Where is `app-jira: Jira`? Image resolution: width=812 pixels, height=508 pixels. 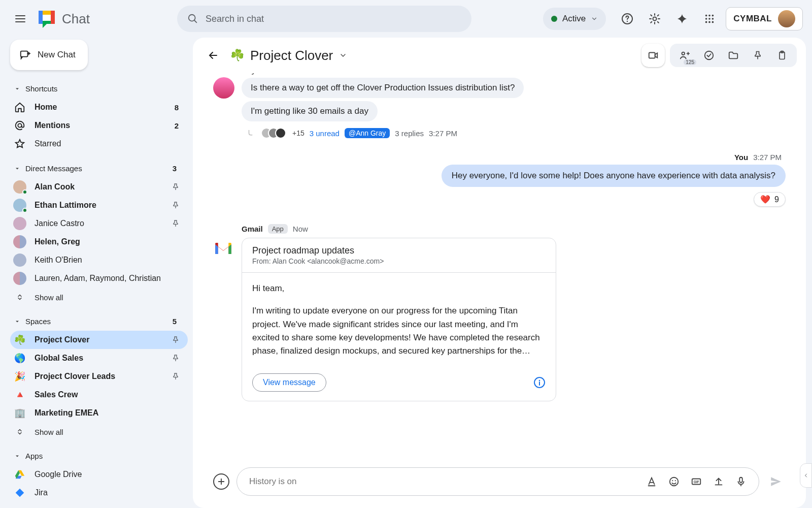
app-jira: Jira is located at coordinates (99, 493).